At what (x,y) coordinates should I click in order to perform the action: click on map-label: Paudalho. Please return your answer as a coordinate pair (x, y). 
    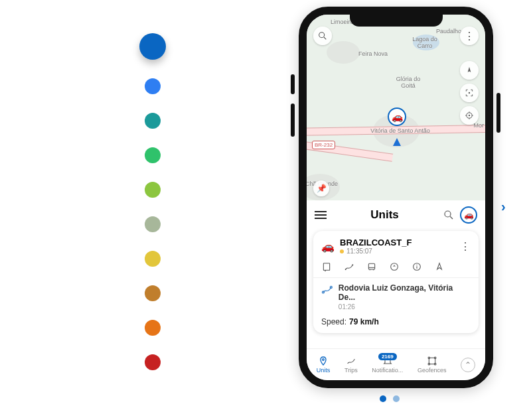
    Looking at the image, I should click on (449, 31).